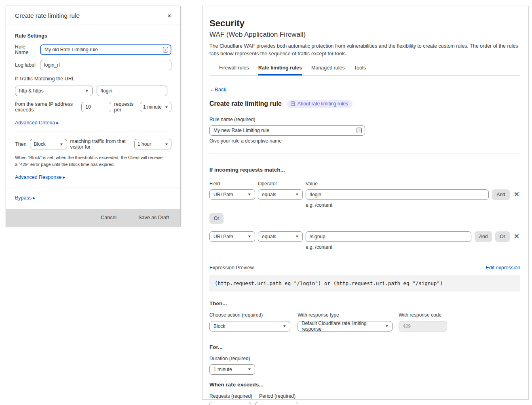 This screenshot has width=532, height=405. I want to click on threshold-mid: requests per, so click(125, 107).